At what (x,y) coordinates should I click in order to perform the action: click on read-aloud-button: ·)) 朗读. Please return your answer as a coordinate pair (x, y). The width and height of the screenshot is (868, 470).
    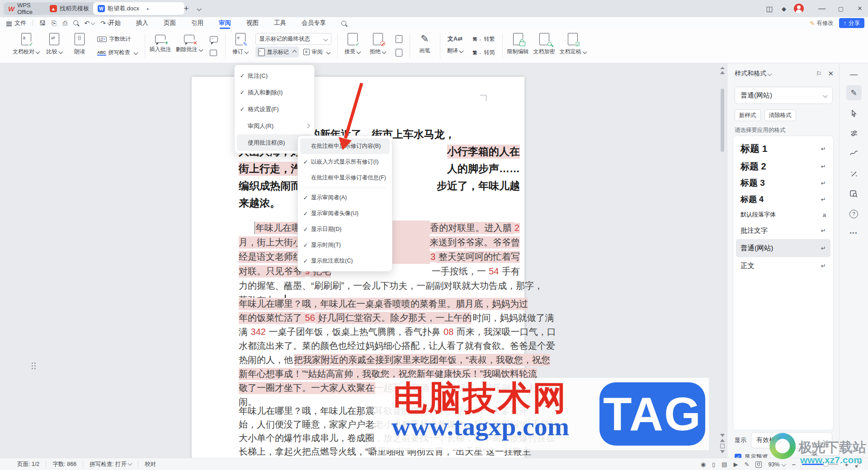
    Looking at the image, I should click on (80, 46).